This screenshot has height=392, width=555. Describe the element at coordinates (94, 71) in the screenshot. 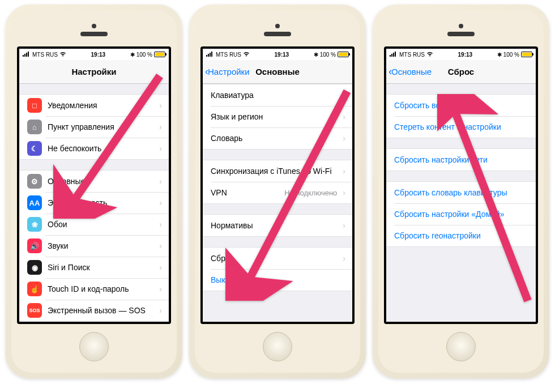

I see `page-title: Настройки` at that location.